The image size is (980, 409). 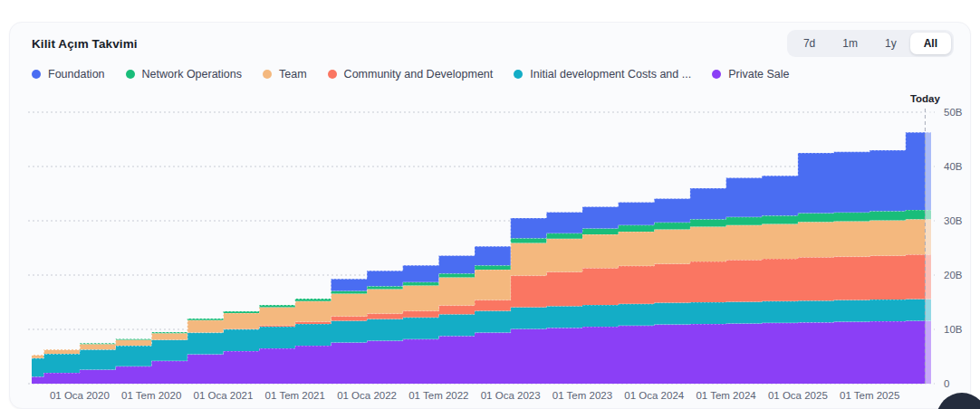 What do you see at coordinates (798, 395) in the screenshot?
I see `svg-text: 01 Oca 2025` at bounding box center [798, 395].